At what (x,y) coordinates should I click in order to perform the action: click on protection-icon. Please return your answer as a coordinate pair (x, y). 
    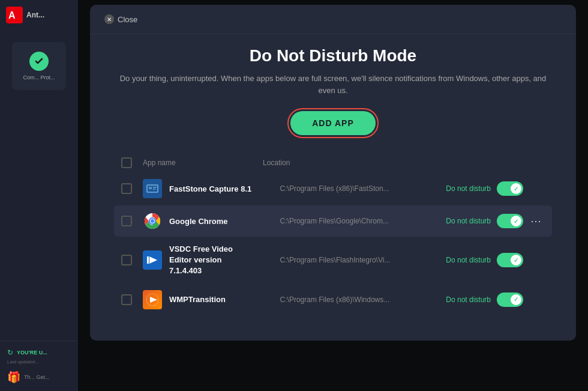
    Looking at the image, I should click on (39, 61).